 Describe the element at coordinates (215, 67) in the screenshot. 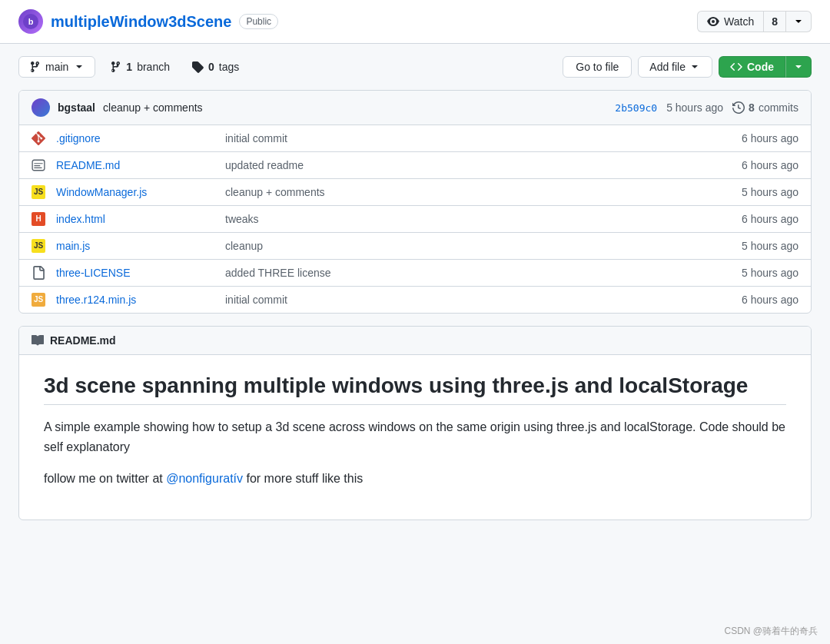

I see `tag-count-info: 0 tags` at that location.